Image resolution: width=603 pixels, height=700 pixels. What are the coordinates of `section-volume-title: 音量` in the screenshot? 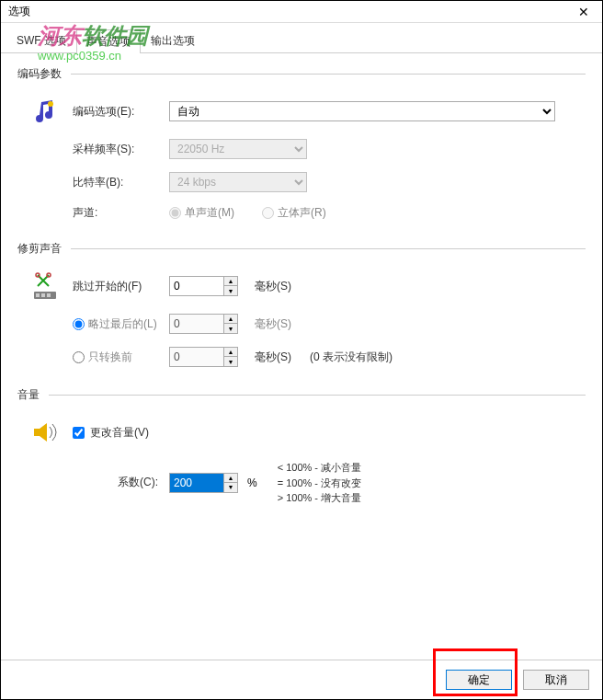 It's located at (28, 396).